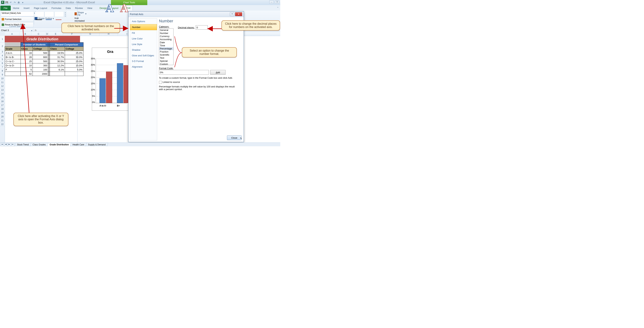 This screenshot has height=328, width=644. I want to click on col-header-D: D, so click(47, 34).